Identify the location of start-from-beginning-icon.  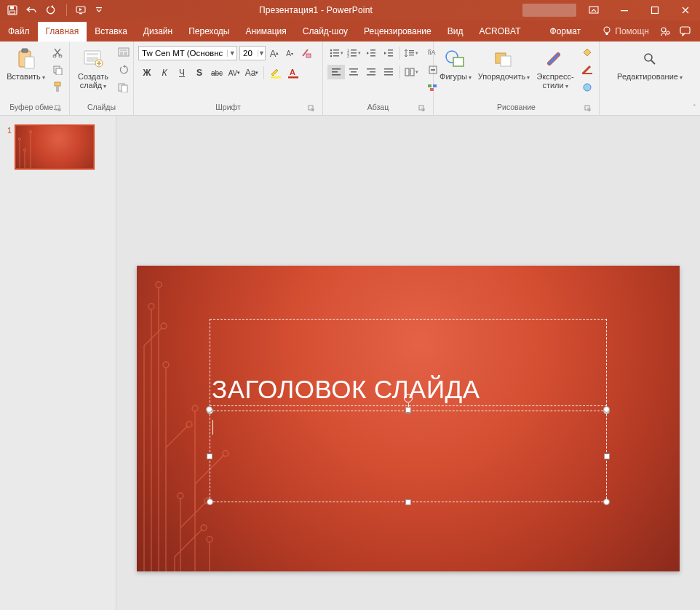
(81, 10).